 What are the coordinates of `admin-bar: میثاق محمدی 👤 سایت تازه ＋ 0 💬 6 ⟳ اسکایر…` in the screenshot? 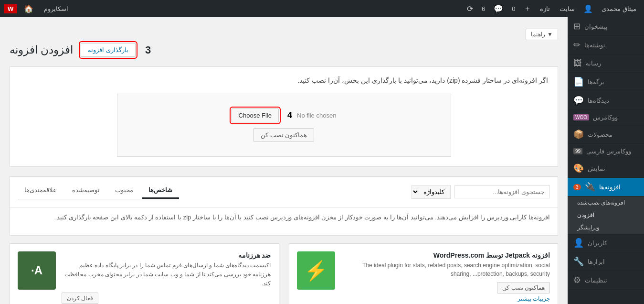 It's located at (322, 9).